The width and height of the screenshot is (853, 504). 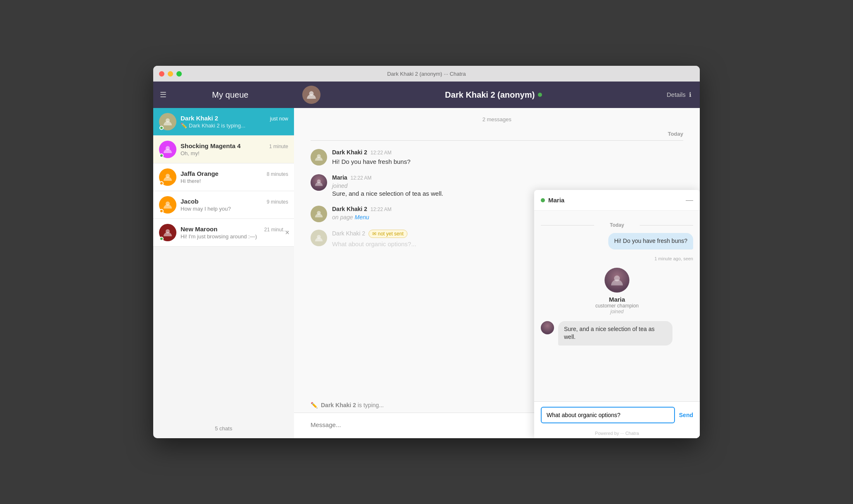 What do you see at coordinates (617, 334) in the screenshot?
I see `widget-bubble-agent: Sure, and a nice selection of tea as wel…` at bounding box center [617, 334].